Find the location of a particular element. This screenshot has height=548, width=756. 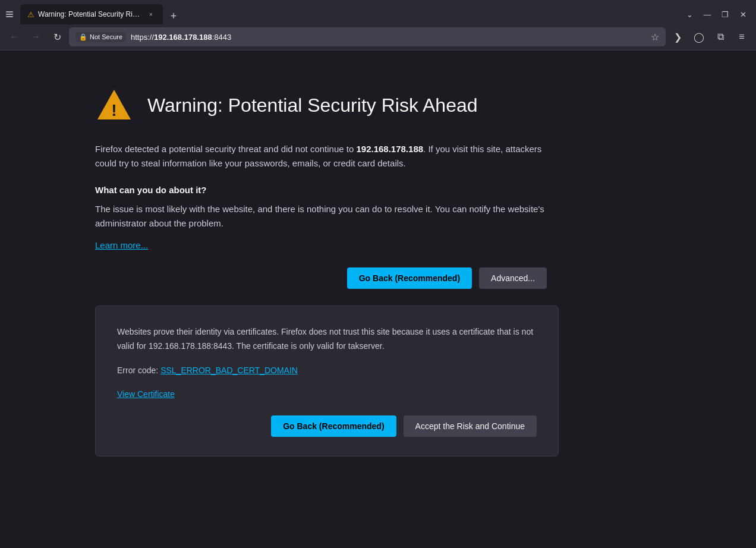

error-code-line: Error code: SSL_ERROR_BAD_CERT_DOMAIN is located at coordinates (327, 370).